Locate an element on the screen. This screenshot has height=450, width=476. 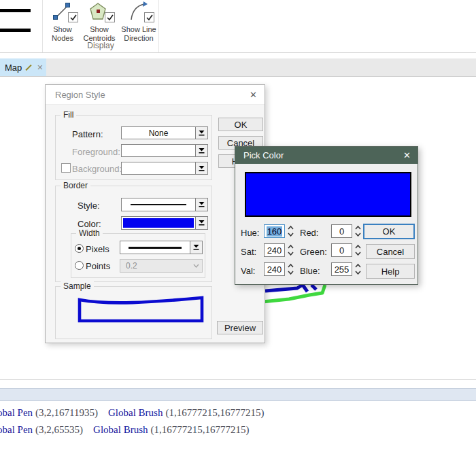
ribbon: Show Nodes Show Centroids is located at coordinates (238, 27).